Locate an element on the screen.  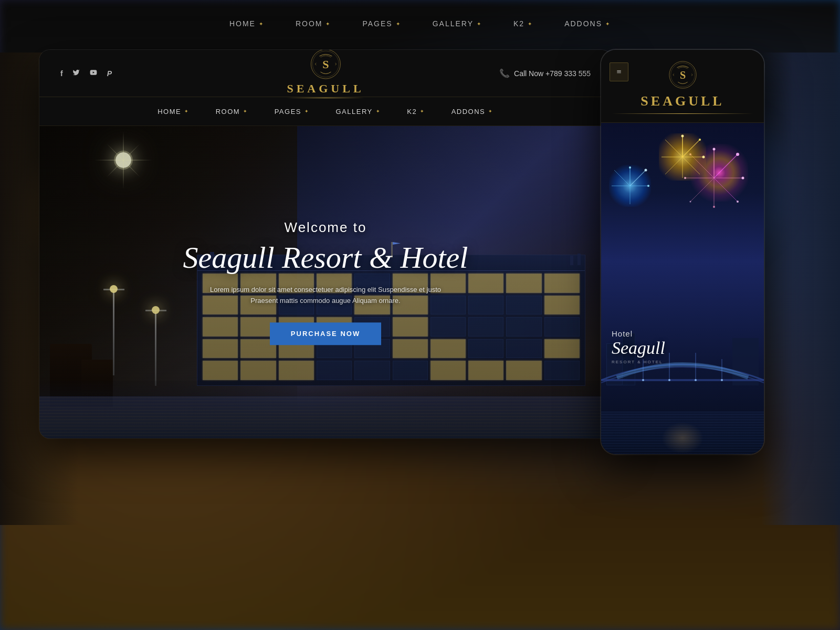
social-icons: f P is located at coordinates (86, 74).